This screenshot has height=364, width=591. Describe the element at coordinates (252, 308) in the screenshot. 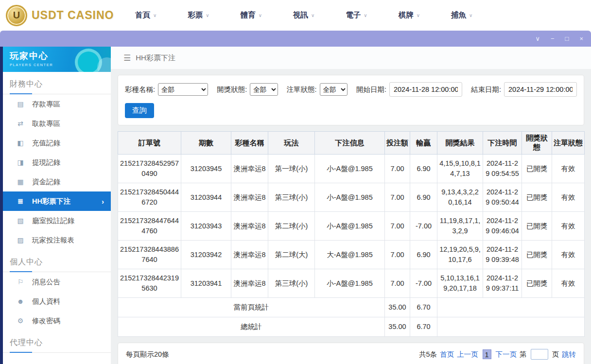

I see `page-summary-label: 當前頁統計` at that location.